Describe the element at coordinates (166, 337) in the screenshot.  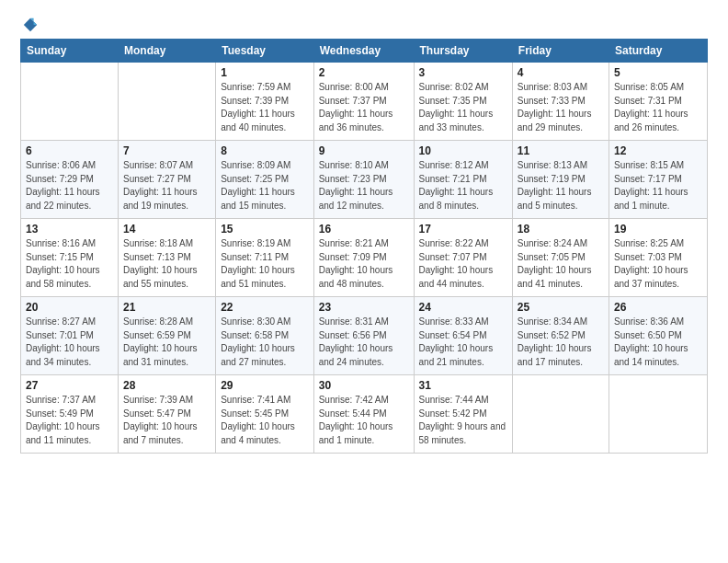
I see `calendar-cell: 21Sunrise: 8:28 AM Sunset: 6:59 PM Dayli…` at that location.